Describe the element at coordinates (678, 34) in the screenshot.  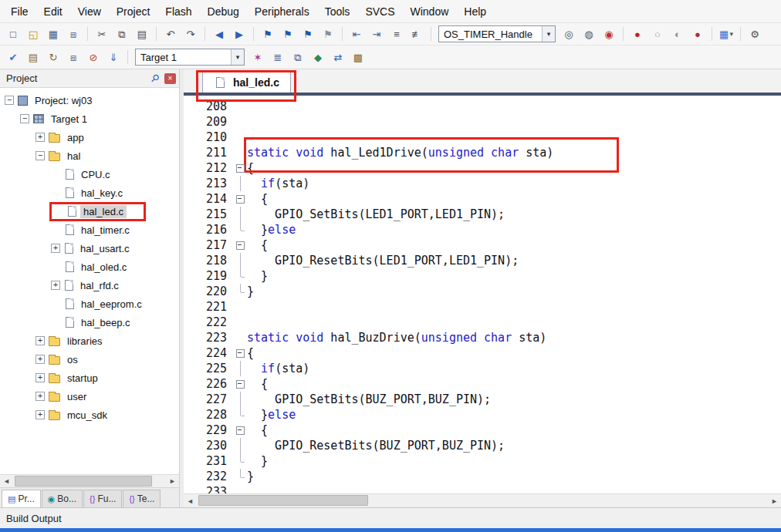
I see `enable-disable-breakpoint-icon: ◐` at that location.